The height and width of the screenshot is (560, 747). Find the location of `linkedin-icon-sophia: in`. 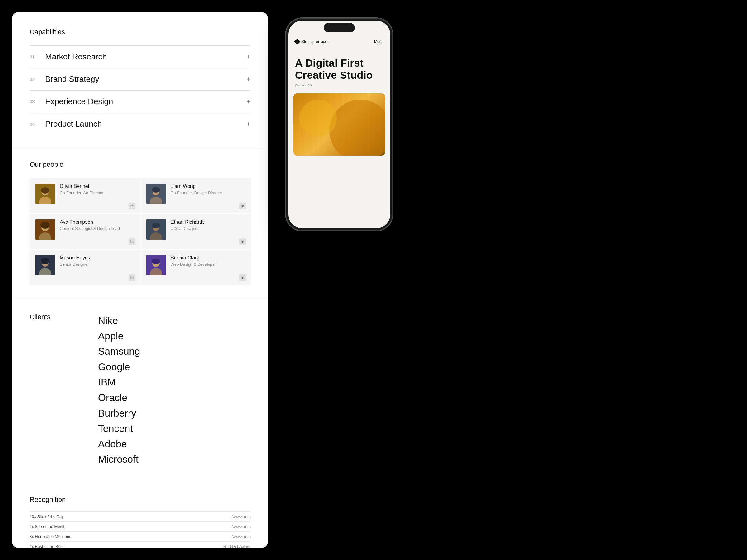

linkedin-icon-sophia: in is located at coordinates (243, 277).